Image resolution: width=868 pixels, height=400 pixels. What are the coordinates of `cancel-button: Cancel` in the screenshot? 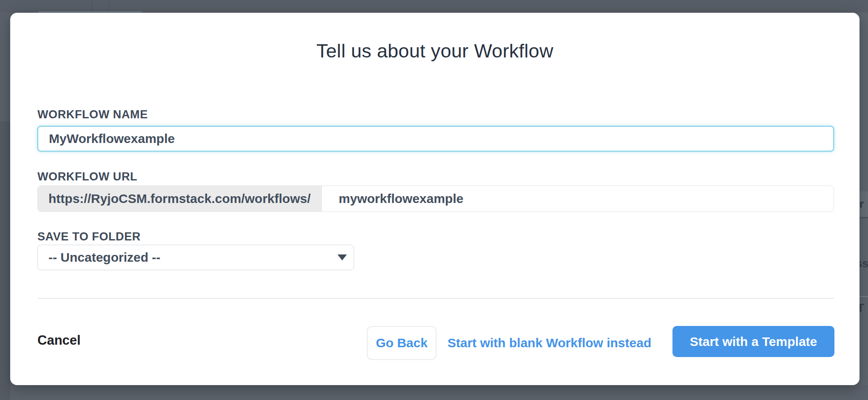 It's located at (59, 340).